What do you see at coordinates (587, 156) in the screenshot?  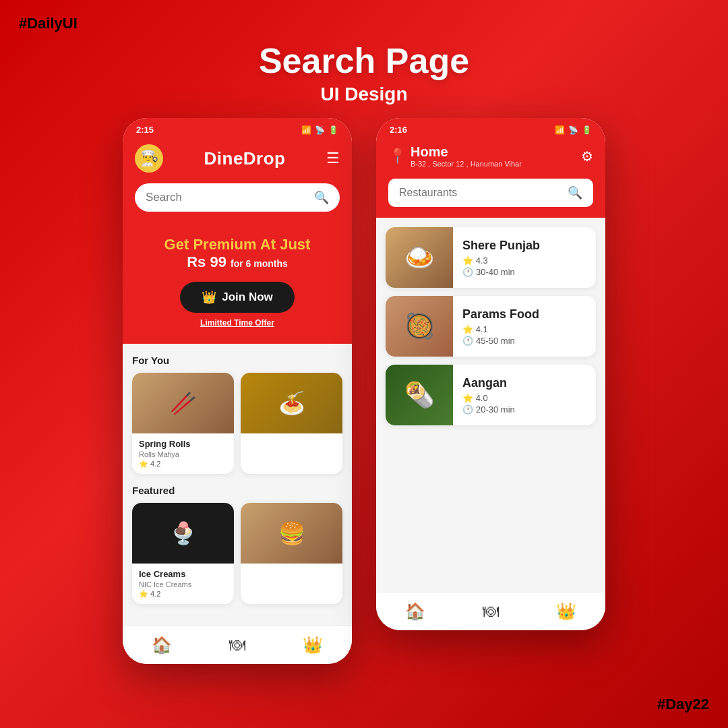 I see `filter-icon: ⚙` at bounding box center [587, 156].